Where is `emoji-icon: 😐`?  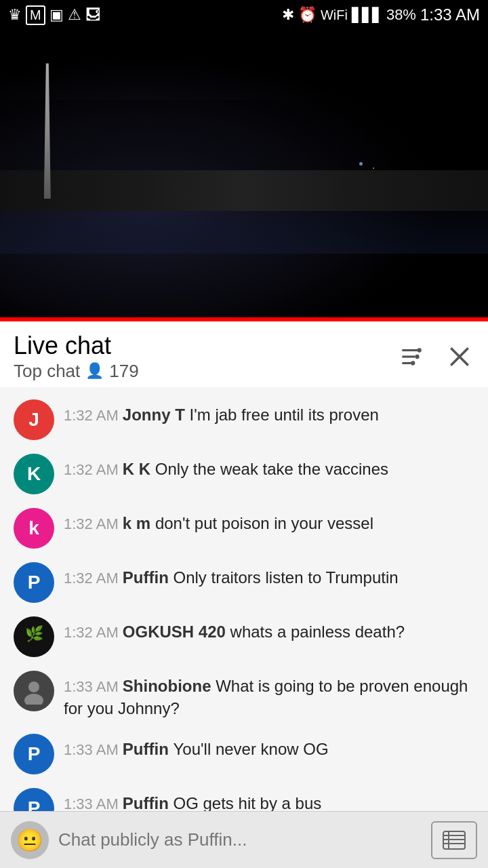
emoji-icon: 😐 is located at coordinates (30, 840).